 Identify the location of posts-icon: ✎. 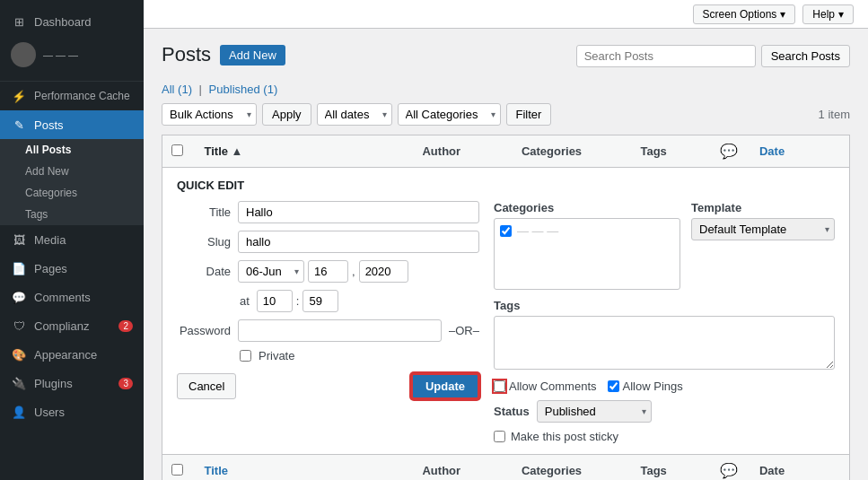
(19, 125).